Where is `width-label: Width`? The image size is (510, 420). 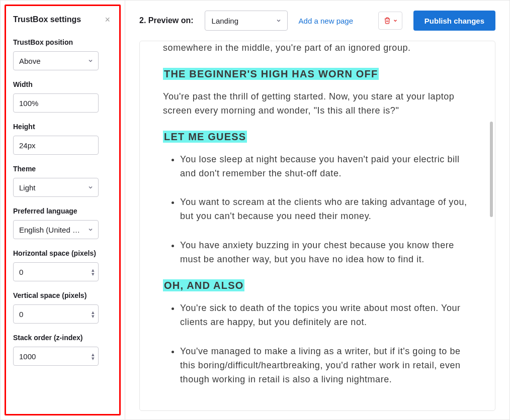 width-label: Width is located at coordinates (62, 84).